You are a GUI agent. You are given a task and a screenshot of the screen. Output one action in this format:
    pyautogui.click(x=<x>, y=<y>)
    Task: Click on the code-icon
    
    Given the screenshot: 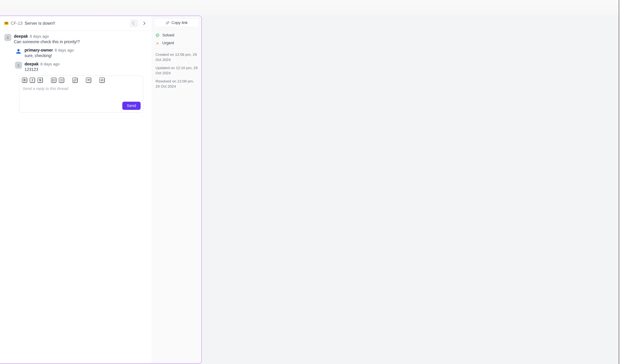 What is the action you would take?
    pyautogui.click(x=102, y=80)
    